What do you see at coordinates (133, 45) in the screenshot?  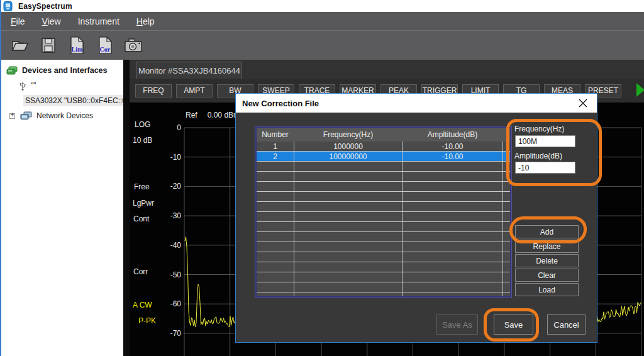 I see `screenshot-button` at bounding box center [133, 45].